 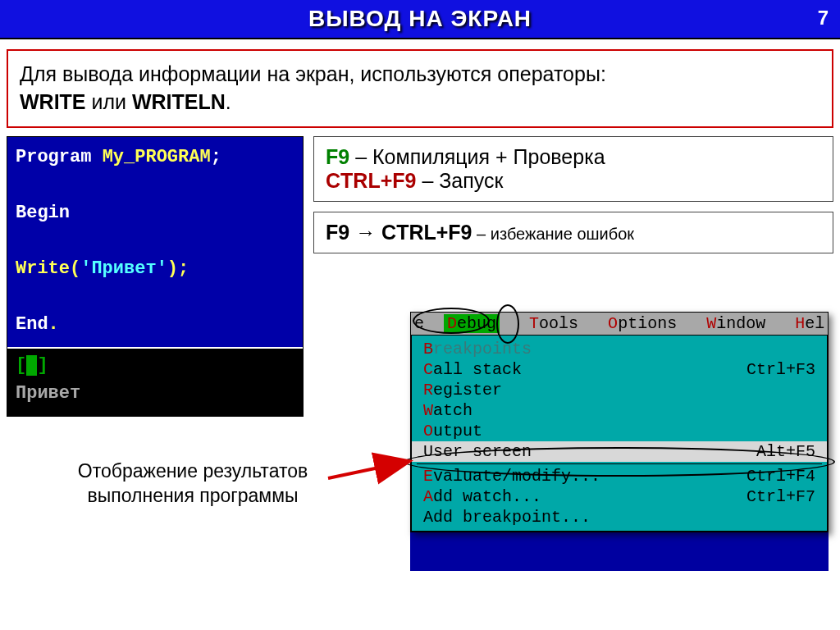 What do you see at coordinates (463, 390) in the screenshot?
I see `menu-item-label: Register` at bounding box center [463, 390].